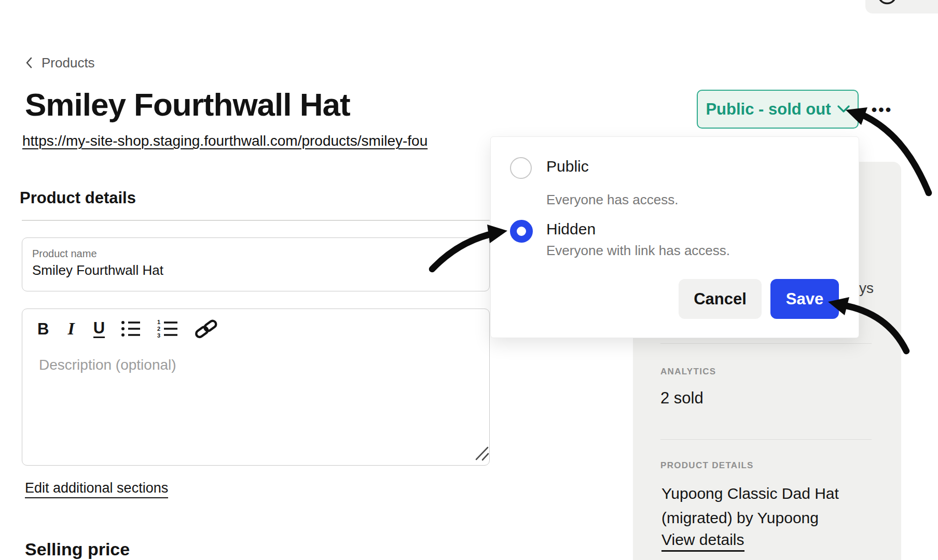 The width and height of the screenshot is (938, 560). I want to click on radio-public-label: Public, so click(568, 166).